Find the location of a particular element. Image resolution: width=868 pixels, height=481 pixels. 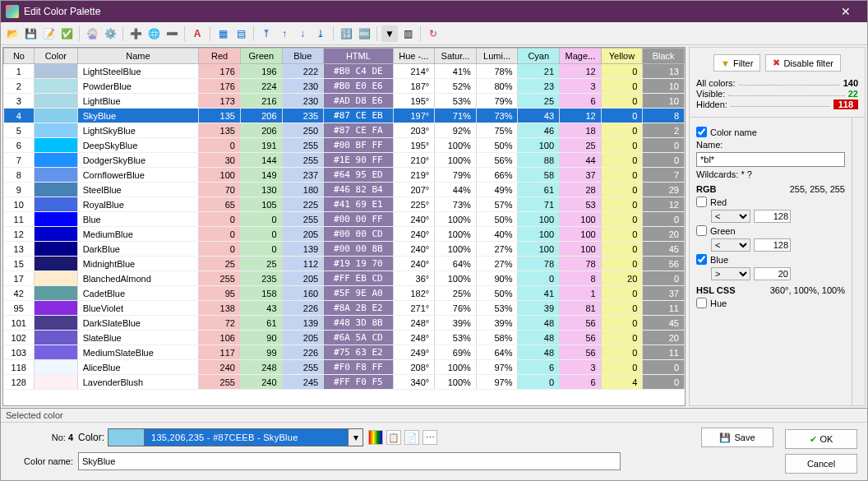

gear-icon: ⚙️ is located at coordinates (110, 34).